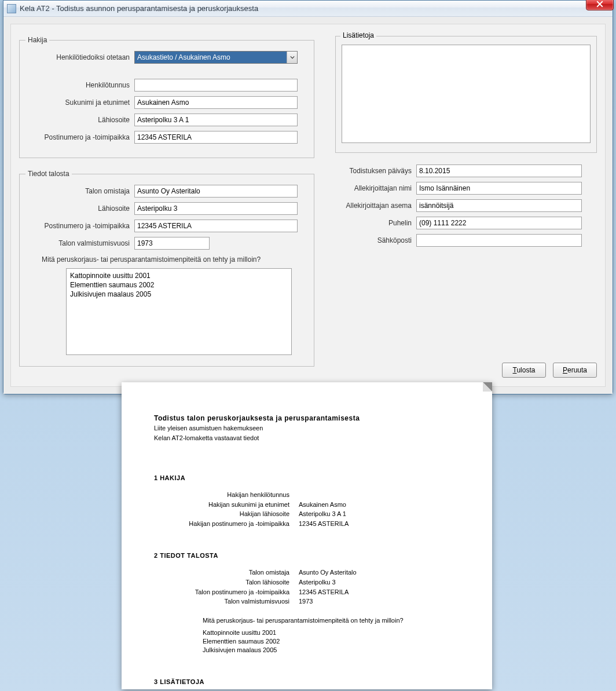 The image size is (616, 691). Describe the element at coordinates (226, 583) in the screenshot. I see `doc-s2k2: Talon lähiosoite` at that location.